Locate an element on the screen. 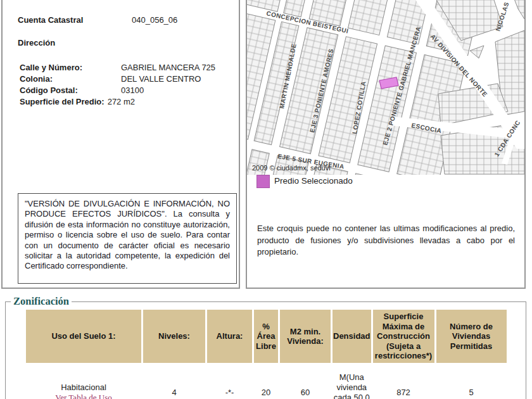  croquis-note: Este croquis puede no contener las ultim… is located at coordinates (386, 241).